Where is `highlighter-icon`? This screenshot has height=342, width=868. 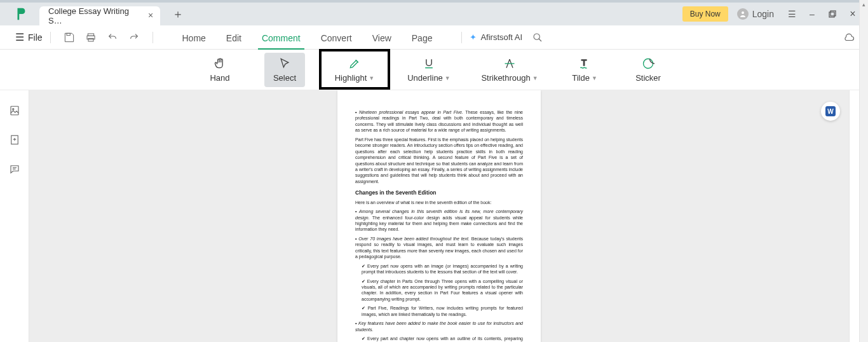
highlighter-icon is located at coordinates (355, 64).